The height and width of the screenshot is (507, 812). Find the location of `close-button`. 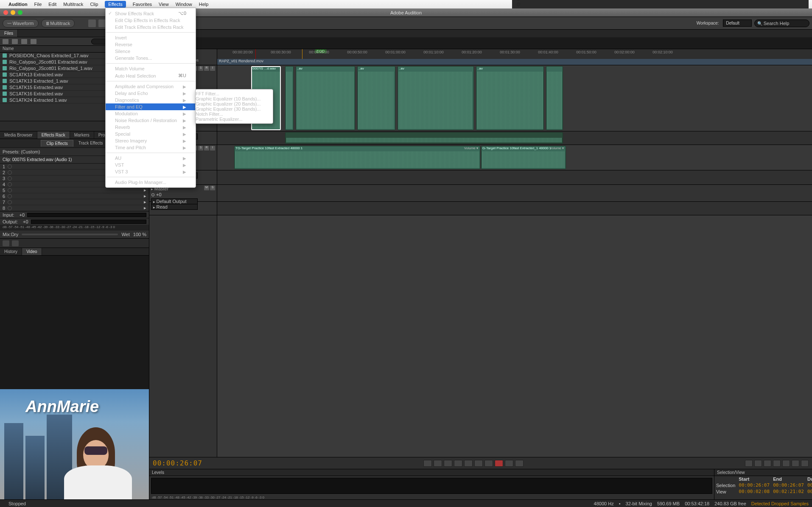

close-button is located at coordinates (6, 13).